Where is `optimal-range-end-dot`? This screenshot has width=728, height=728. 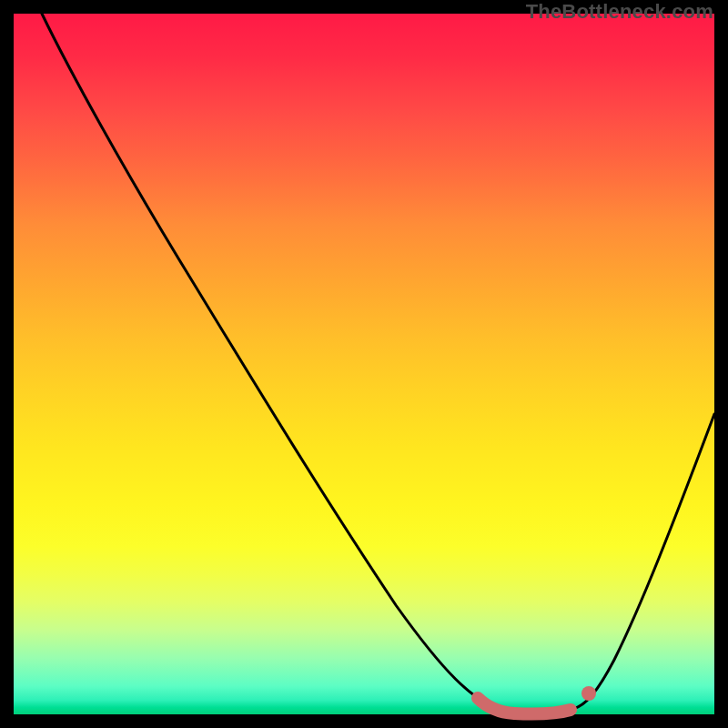
optimal-range-end-dot is located at coordinates (589, 693).